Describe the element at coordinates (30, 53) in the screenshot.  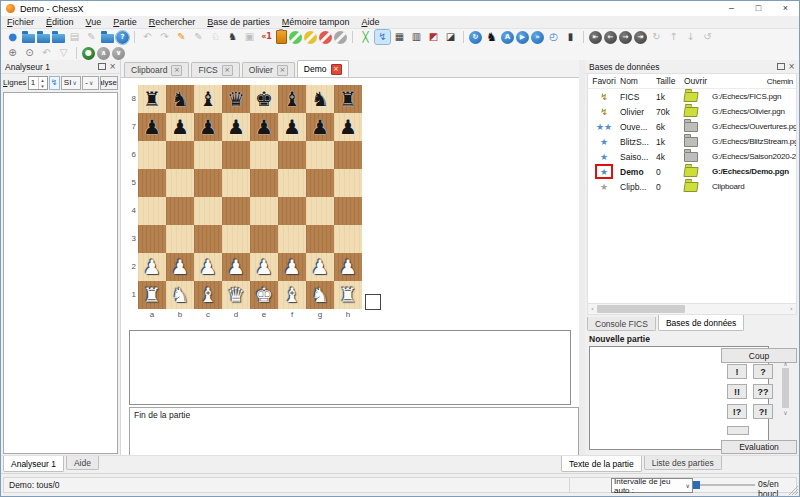
I see `zoom-out-icon: ⊙` at that location.